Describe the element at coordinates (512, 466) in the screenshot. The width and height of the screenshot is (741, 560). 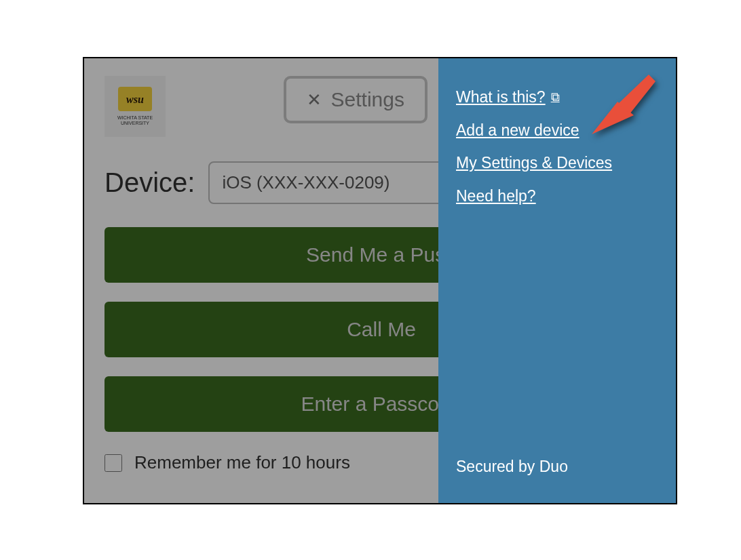
I see `secured-by-duo: Secured by Duo` at that location.